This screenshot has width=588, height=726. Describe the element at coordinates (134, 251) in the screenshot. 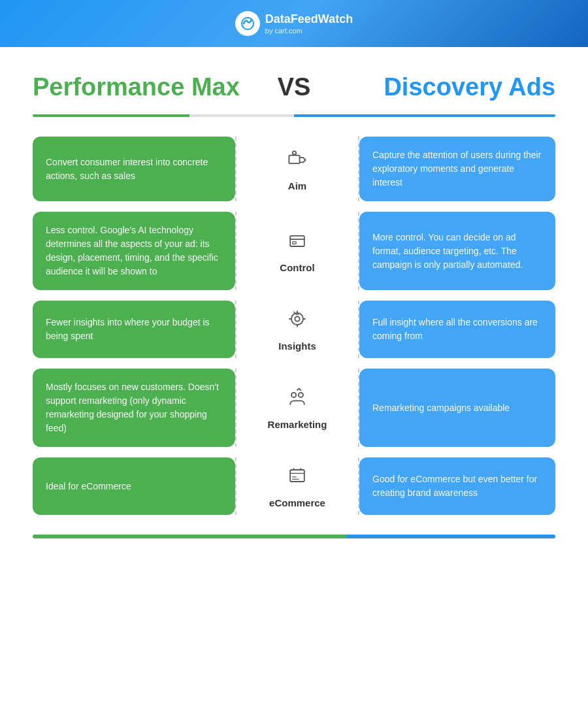

I see `left-card-control: Less control. Google's AI technology det…` at that location.